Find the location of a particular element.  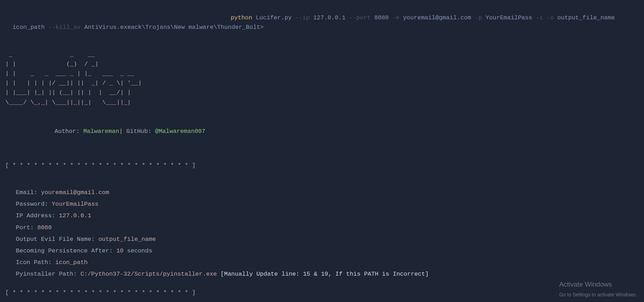

activate-windows-watermark: Activate Windows Go to Settings to activ… is located at coordinates (598, 289).